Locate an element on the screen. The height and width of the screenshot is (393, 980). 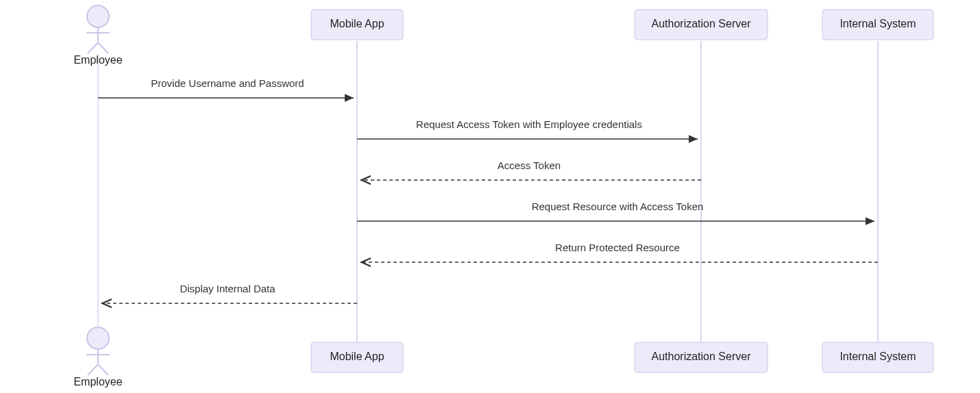
message-label-m6: Display Internal Data is located at coordinates (228, 289).